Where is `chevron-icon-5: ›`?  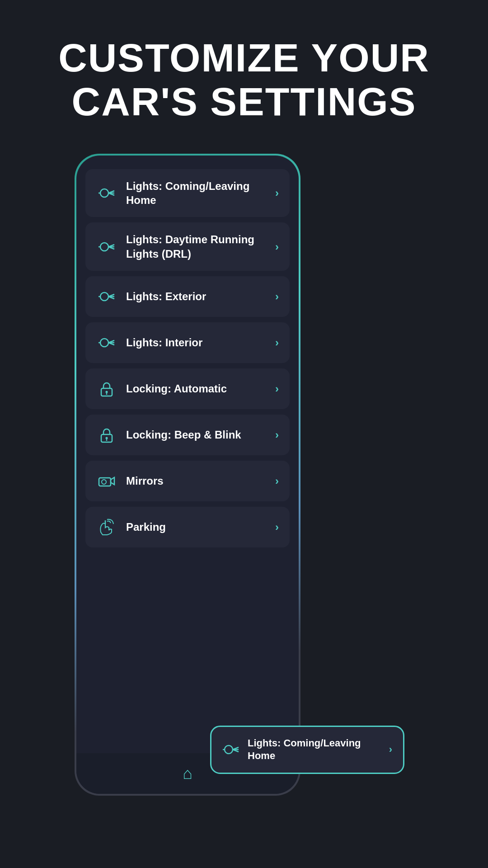
chevron-icon-5: › is located at coordinates (277, 389).